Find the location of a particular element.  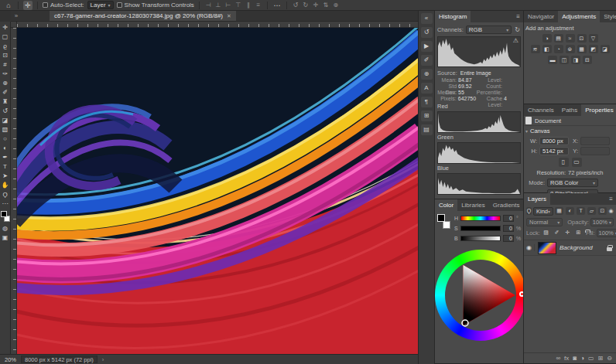

object-selection-tool: ⊡ is located at coordinates (5, 56).